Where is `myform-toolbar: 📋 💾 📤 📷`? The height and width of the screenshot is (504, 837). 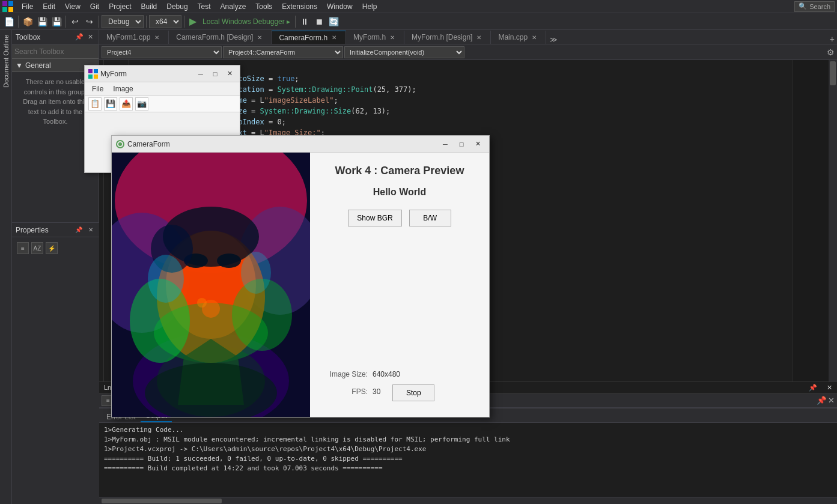
myform-toolbar: 📋 💾 📤 📷 is located at coordinates (162, 104).